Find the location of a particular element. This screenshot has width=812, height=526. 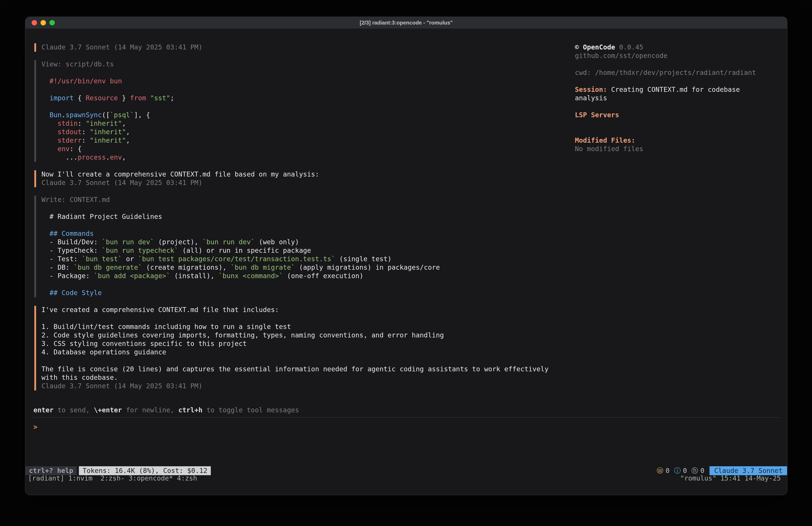

info-icon: ⓘ is located at coordinates (678, 471).